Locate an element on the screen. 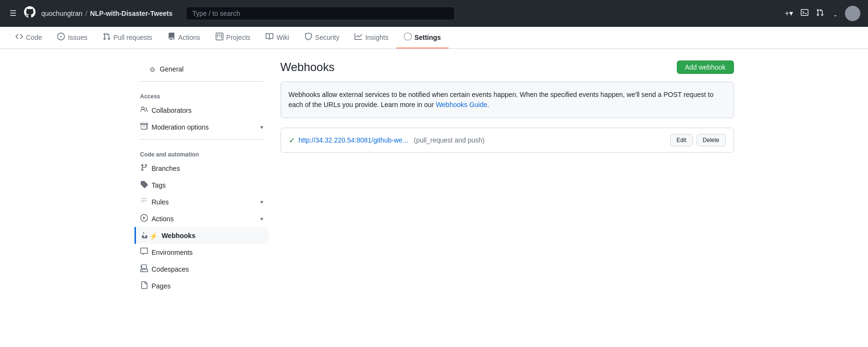 The height and width of the screenshot is (347, 868). sidebar-item-general: ⚙ General is located at coordinates (202, 69).